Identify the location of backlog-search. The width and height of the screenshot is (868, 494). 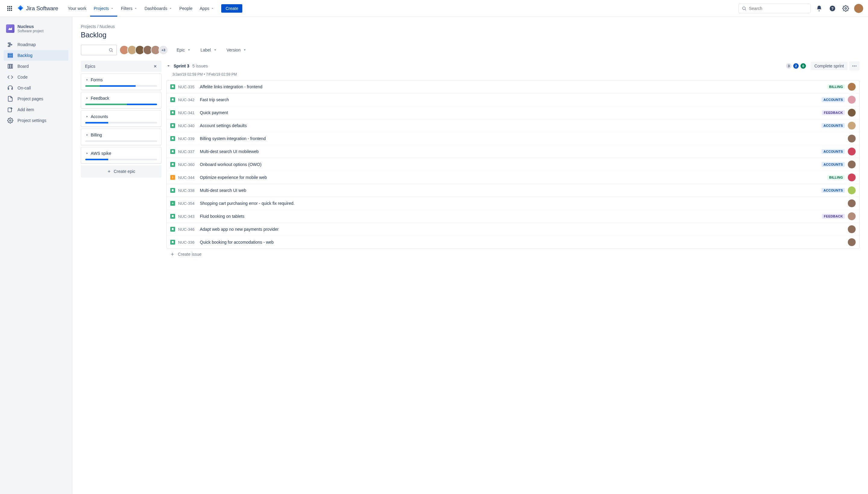
(99, 50).